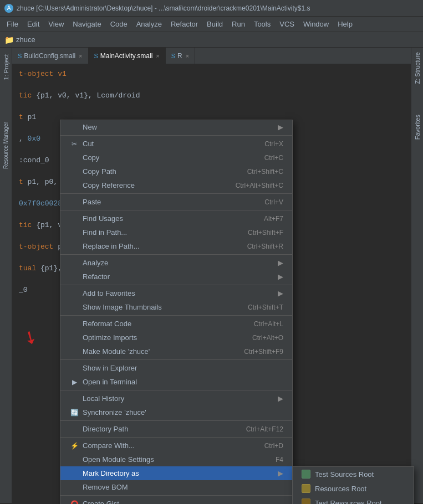 This screenshot has width=423, height=504. Describe the element at coordinates (212, 24) in the screenshot. I see `menu-bar: File Edit View Navigate Code Analyze Ref…` at that location.